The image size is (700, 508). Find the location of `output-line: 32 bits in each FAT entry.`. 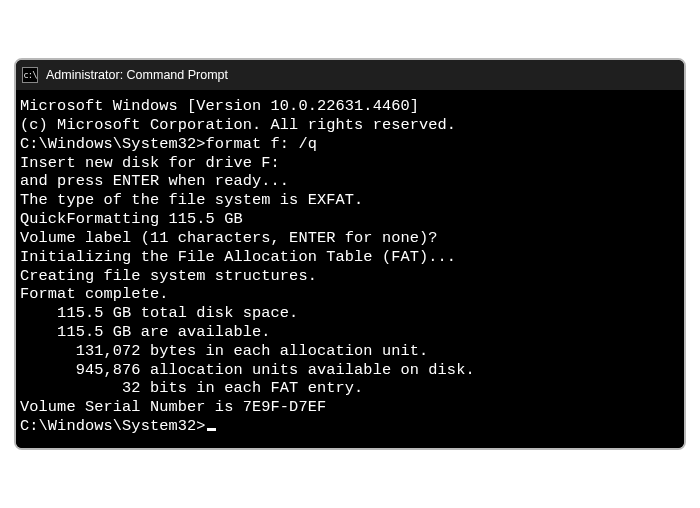

output-line: 32 bits in each FAT entry. is located at coordinates (350, 388).